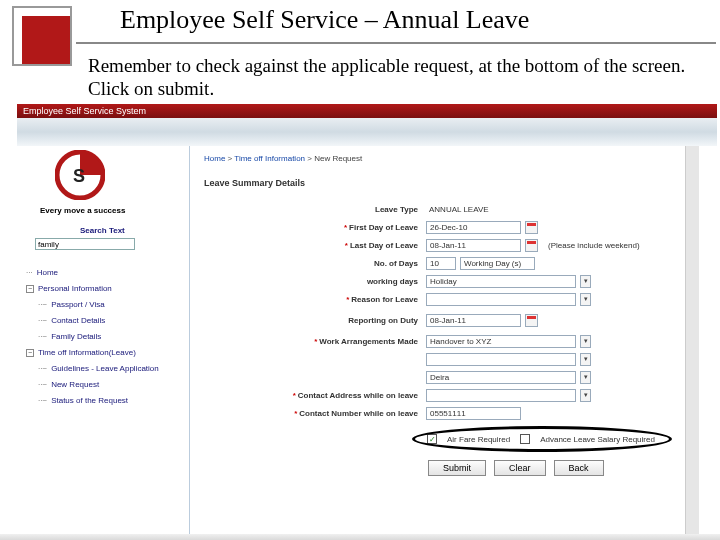  Describe the element at coordinates (498, 264) in the screenshot. I see `working-days-suffix: Working Day (s)` at that location.